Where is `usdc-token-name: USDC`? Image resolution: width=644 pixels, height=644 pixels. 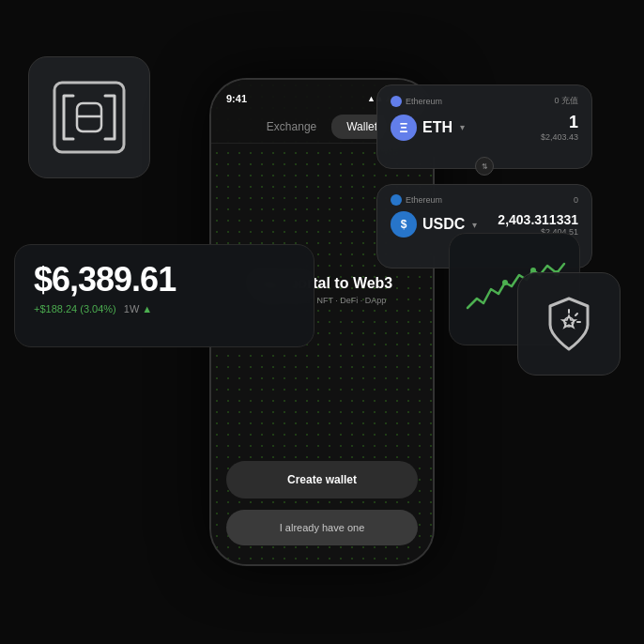 usdc-token-name: USDC is located at coordinates (443, 224).